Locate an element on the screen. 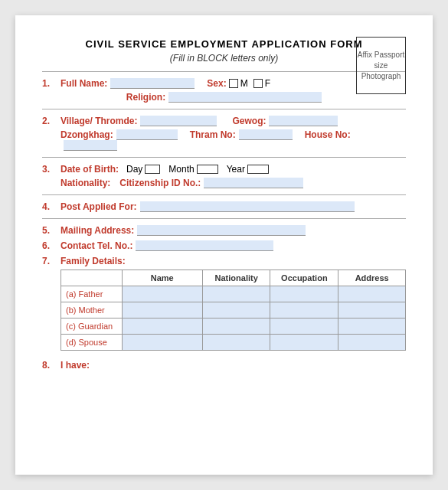 This screenshot has width=448, height=490. full-name-label: Full Name: is located at coordinates (84, 83).